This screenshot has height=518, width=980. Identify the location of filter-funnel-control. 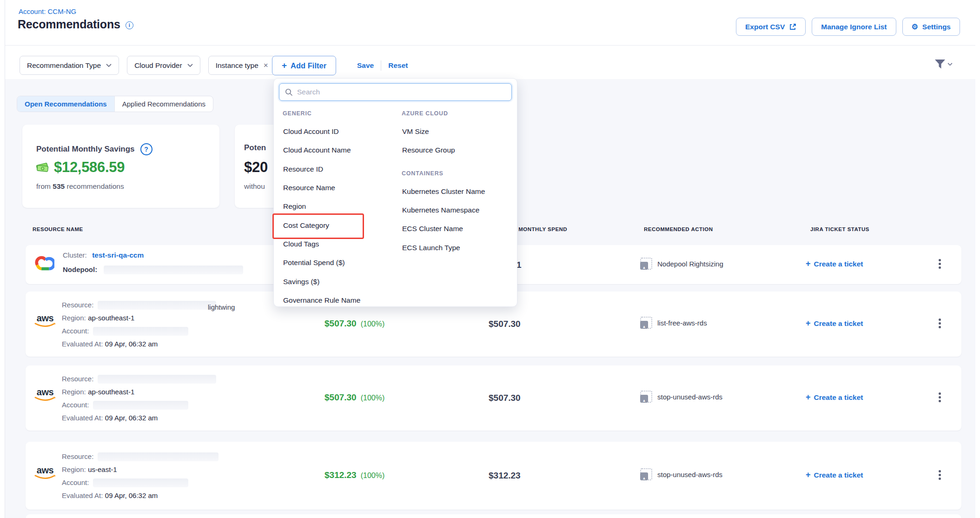
(944, 64).